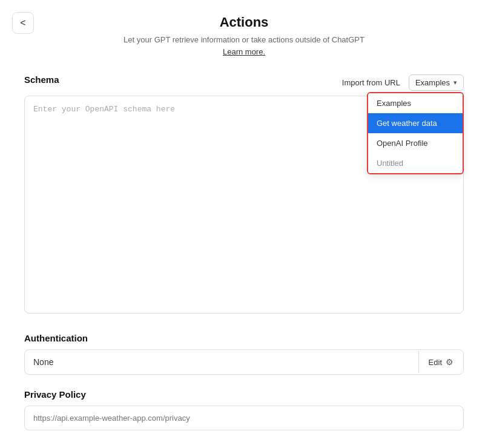 This screenshot has height=448, width=488. What do you see at coordinates (415, 163) in the screenshot?
I see `dropdown-item-untitled: Untitled` at bounding box center [415, 163].